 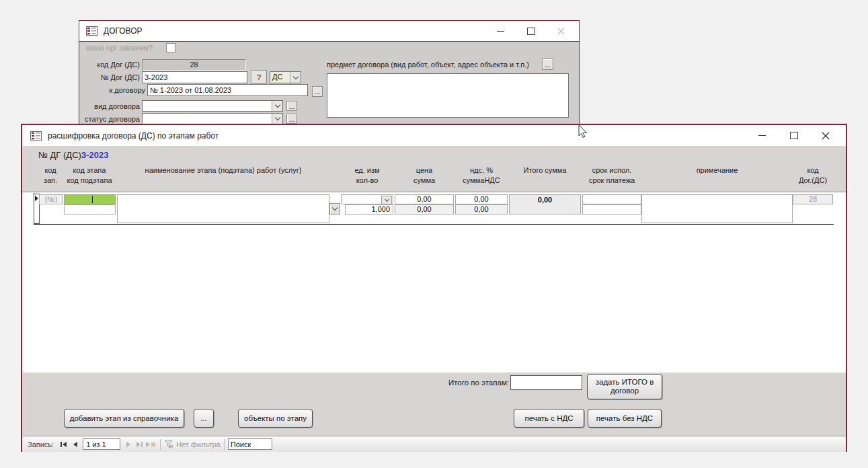 I want to click on print-with-vat-button: печать с НДС, so click(x=549, y=418).